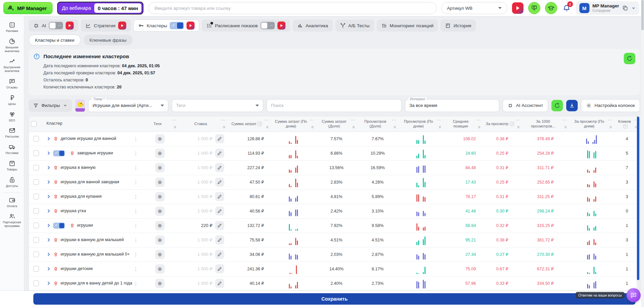 The height and width of the screenshot is (307, 644). What do you see at coordinates (34, 124) in the screenshot?
I see `select-all-checkbox` at bounding box center [34, 124].